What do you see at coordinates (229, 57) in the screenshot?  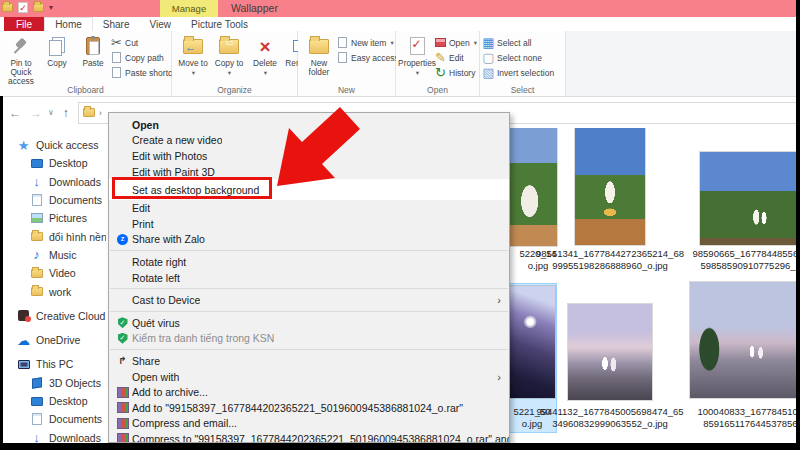 I see `button-copy-to: ▭Copy to▾` at bounding box center [229, 57].